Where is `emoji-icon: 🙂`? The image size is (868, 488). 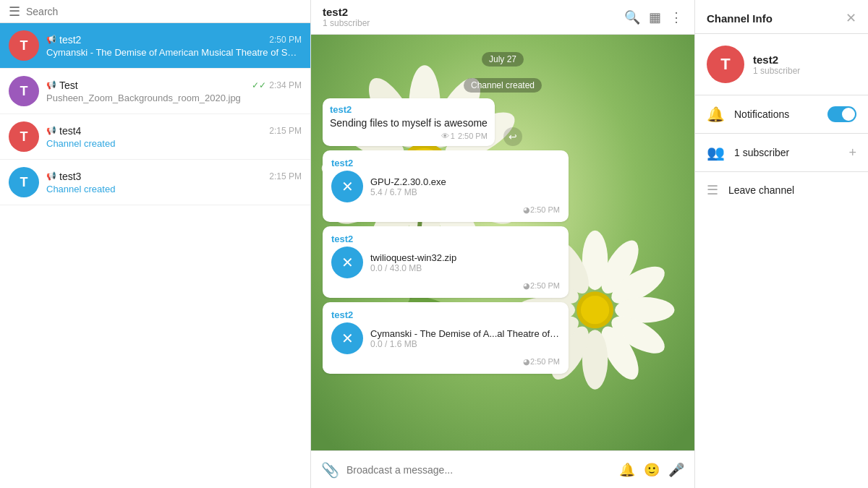
emoji-icon: 🙂 is located at coordinates (652, 470).